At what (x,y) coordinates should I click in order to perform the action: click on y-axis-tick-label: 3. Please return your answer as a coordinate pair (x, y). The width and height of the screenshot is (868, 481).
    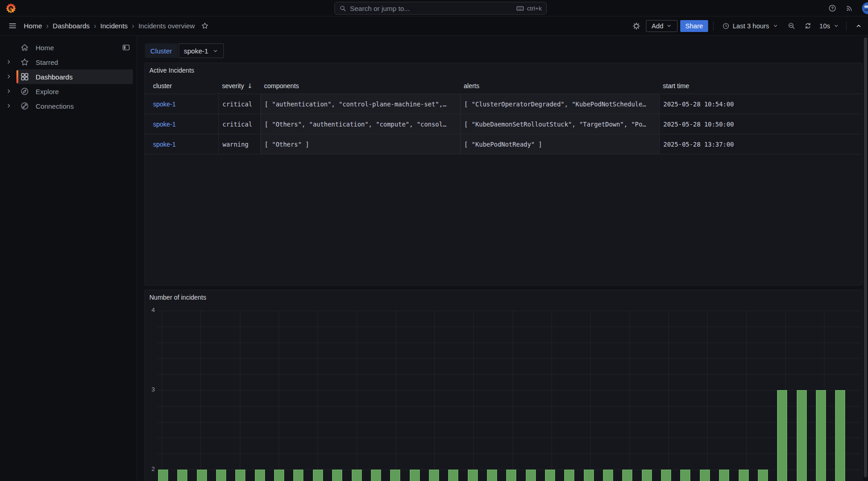
    Looking at the image, I should click on (150, 389).